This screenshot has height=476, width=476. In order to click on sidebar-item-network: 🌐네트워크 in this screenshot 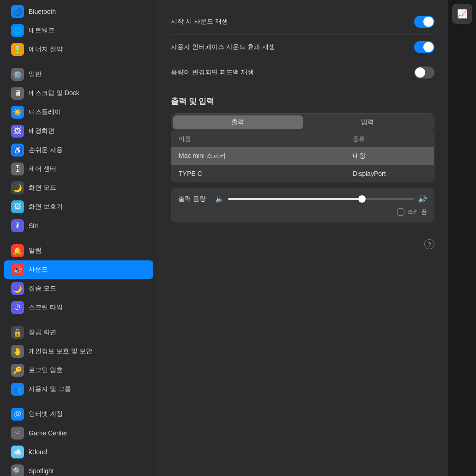, I will do `click(78, 30)`.